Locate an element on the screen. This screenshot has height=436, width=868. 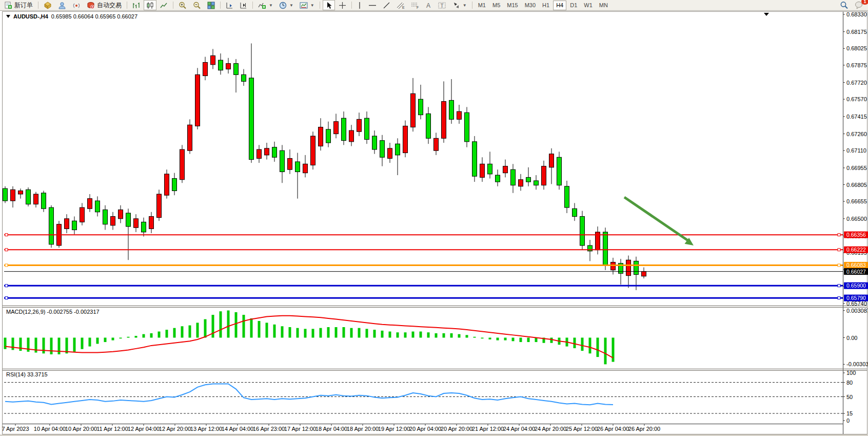
zoom-in-icon is located at coordinates (183, 5).